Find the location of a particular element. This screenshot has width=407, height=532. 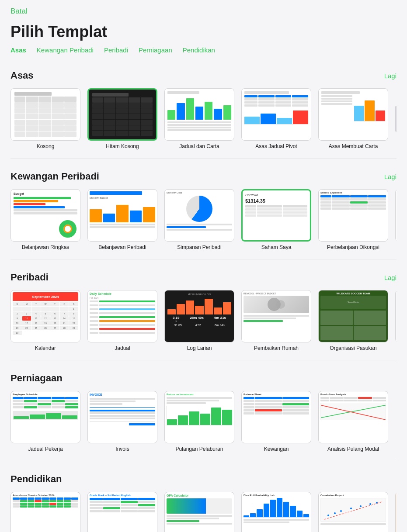

template-perbelanjaan-dikongsi: Shared Expenses is located at coordinates (353, 220).